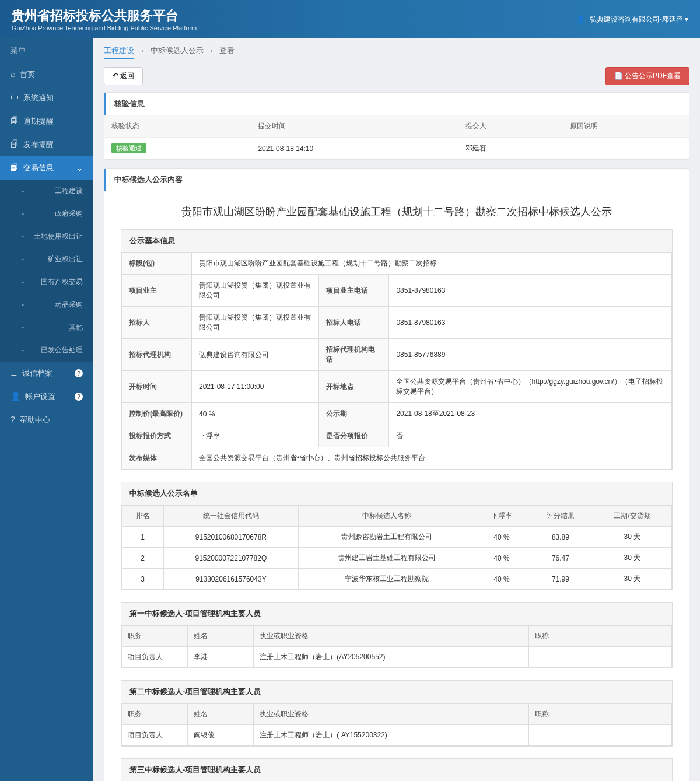  I want to click on chevron-down-icon: ⌄, so click(79, 168).